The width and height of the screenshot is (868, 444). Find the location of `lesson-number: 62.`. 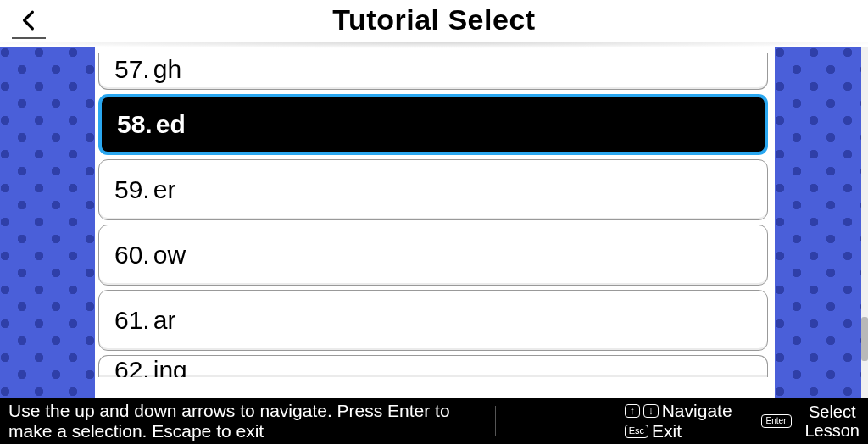

lesson-number: 62. is located at coordinates (132, 366).